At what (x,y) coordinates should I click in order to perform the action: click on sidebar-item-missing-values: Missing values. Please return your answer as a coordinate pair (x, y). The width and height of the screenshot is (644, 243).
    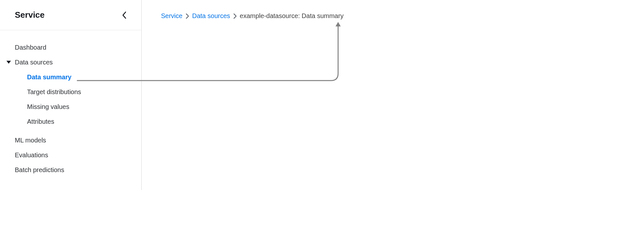
    Looking at the image, I should click on (77, 107).